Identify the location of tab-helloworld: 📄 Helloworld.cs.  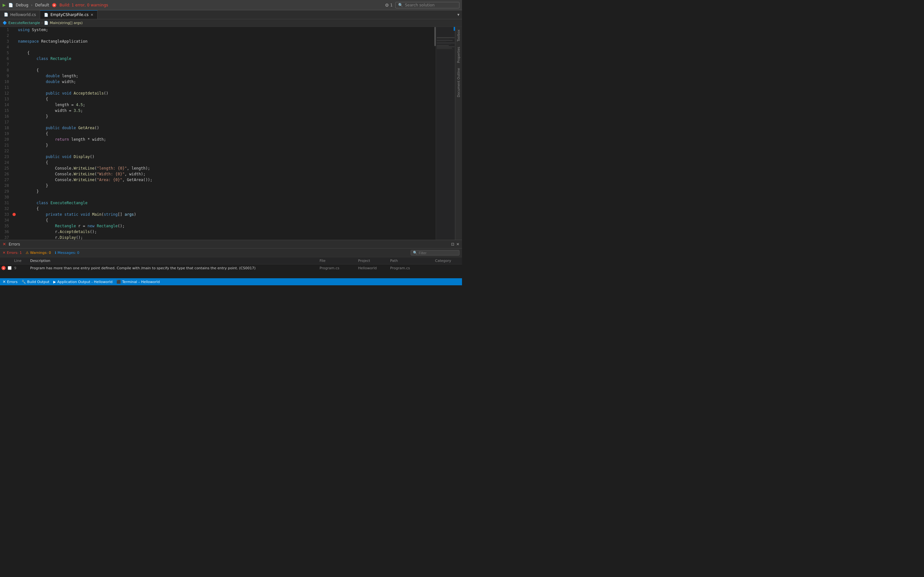
(20, 15).